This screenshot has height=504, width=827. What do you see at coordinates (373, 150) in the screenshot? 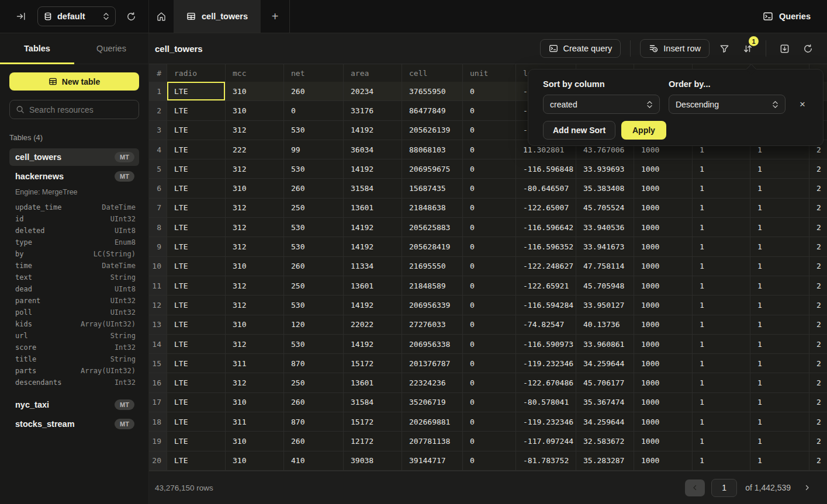
I see `grid-cell: 36034` at bounding box center [373, 150].